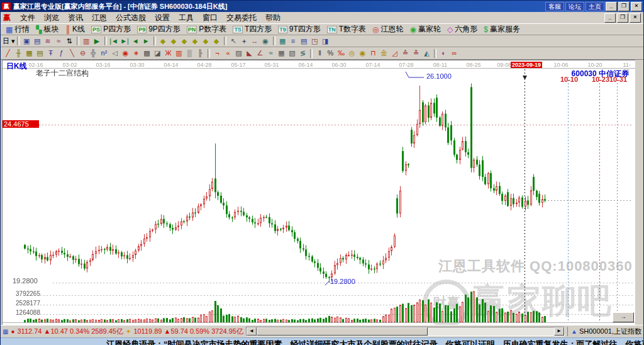  What do you see at coordinates (9, 42) in the screenshot?
I see `period-selector: 日 ▾` at bounding box center [9, 42].